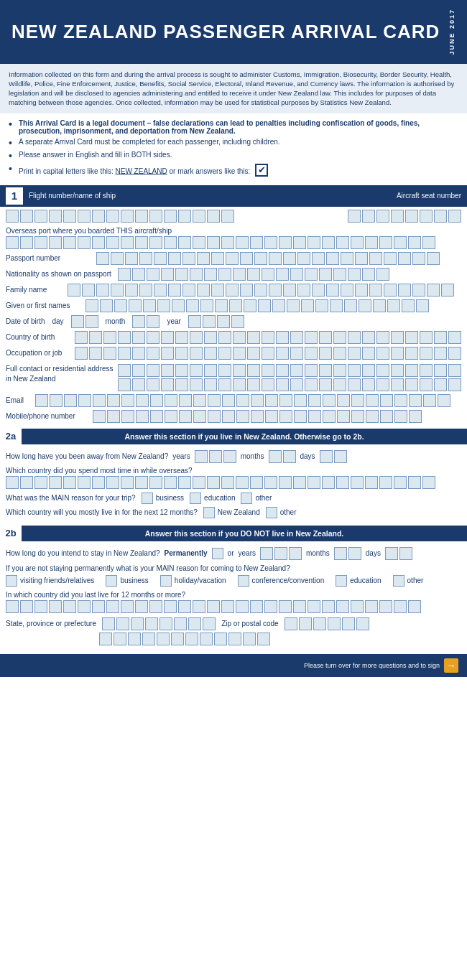 The image size is (467, 980). Describe the element at coordinates (234, 666) in the screenshot. I see `page-footer: Please turn over for more questions and …` at that location.